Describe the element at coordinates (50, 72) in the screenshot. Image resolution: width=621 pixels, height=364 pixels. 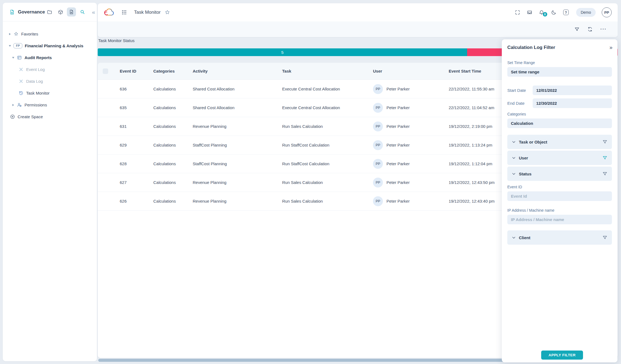
I see `sidebar-tree: Favorites FP Financial Planning & Analys…` at that location.